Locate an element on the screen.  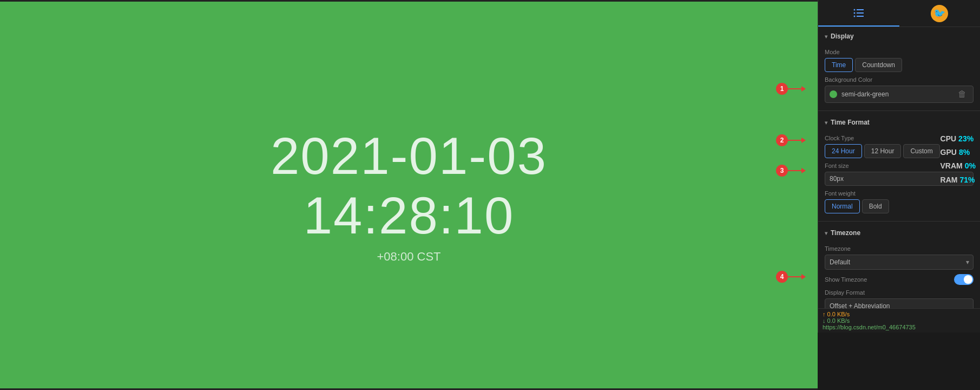
time-format-section-label: Time Format is located at coordinates (850, 122).